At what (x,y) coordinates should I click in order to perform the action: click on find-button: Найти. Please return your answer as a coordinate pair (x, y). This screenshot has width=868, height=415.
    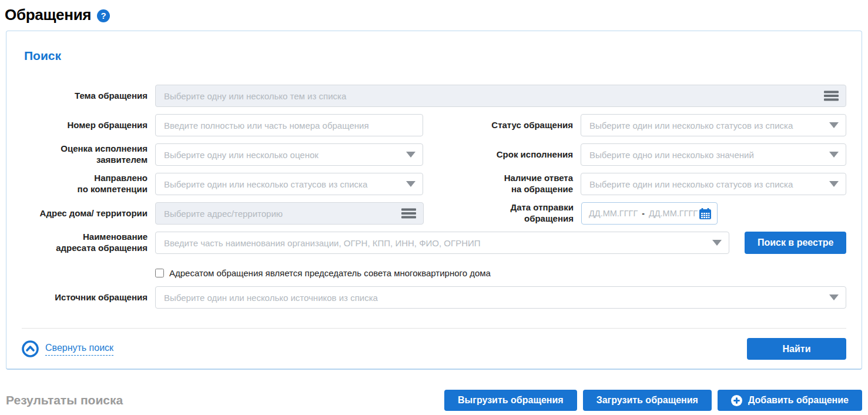
    Looking at the image, I should click on (797, 349).